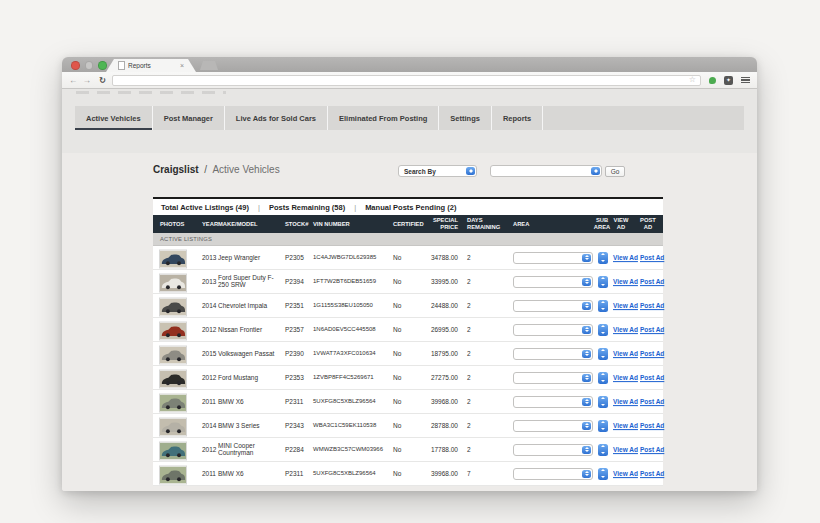 The width and height of the screenshot is (820, 523). I want to click on browser-tab: Reports ×, so click(151, 66).